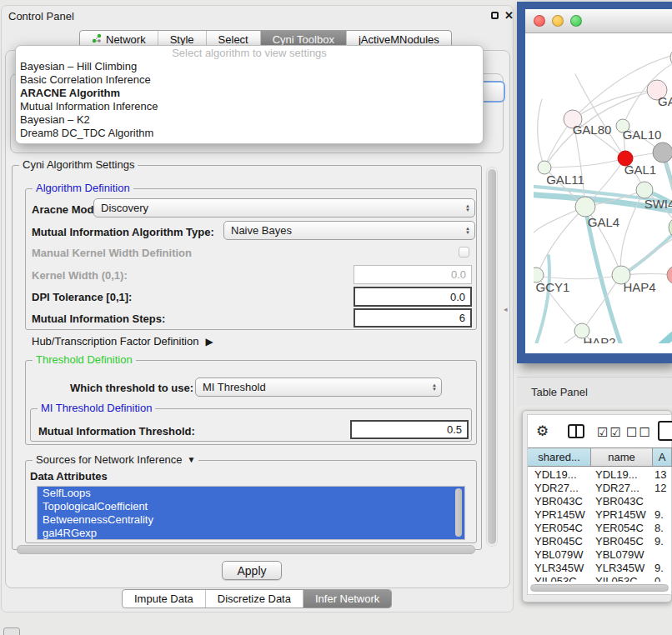 The image size is (672, 635). What do you see at coordinates (559, 578) in the screenshot?
I see `table-cell: YIL053C` at bounding box center [559, 578].